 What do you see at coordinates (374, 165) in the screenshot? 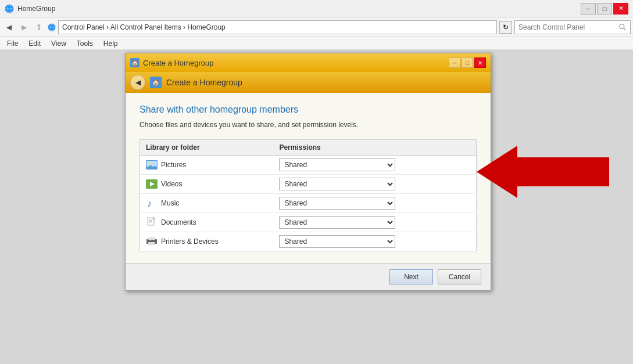
I see `permission-cell-pictures: SharedNot sharedShared (Read only)` at bounding box center [374, 165].